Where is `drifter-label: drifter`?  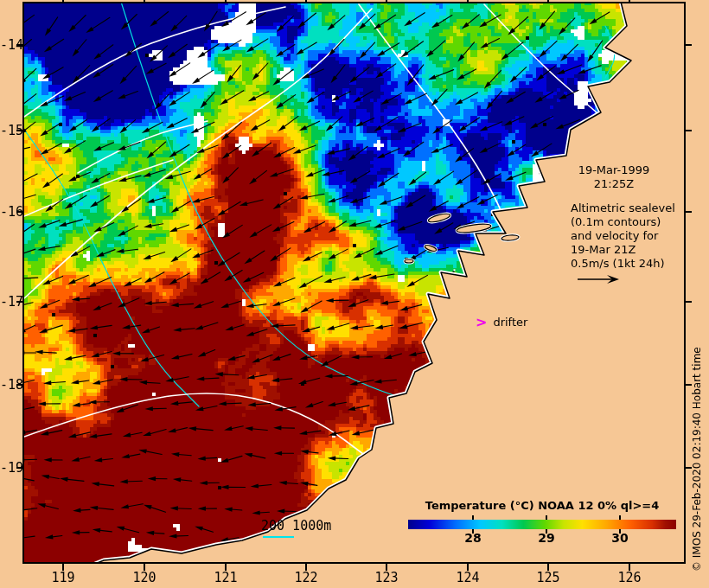
drifter-label: drifter is located at coordinates (510, 322).